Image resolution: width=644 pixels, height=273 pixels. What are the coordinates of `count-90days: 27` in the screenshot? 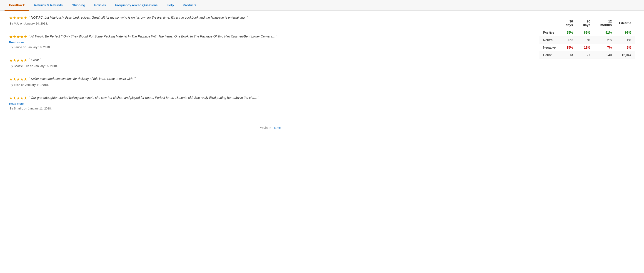 It's located at (585, 55).